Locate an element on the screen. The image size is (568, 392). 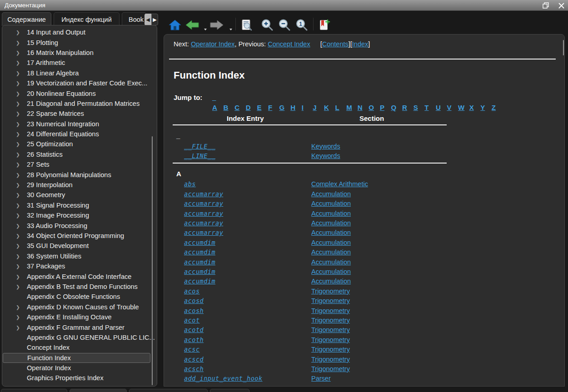
jump-letter-link: A is located at coordinates (214, 107).